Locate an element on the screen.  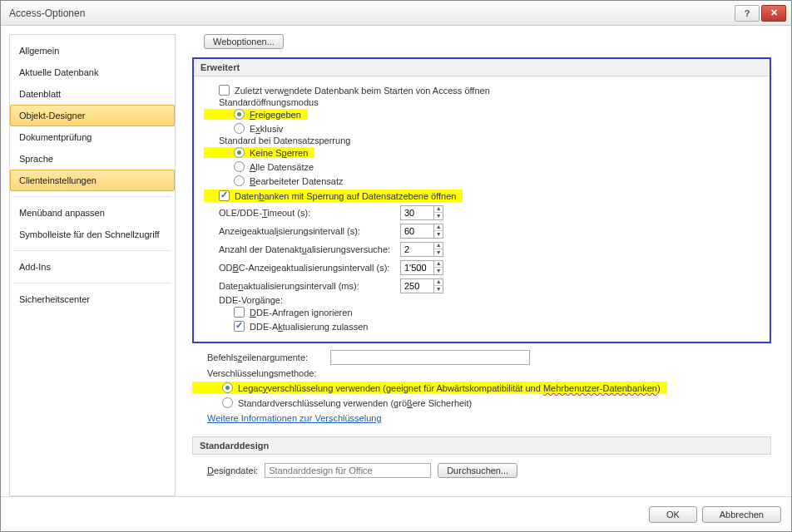
anz-retry-spinner: ▲▼ is located at coordinates (422, 249).